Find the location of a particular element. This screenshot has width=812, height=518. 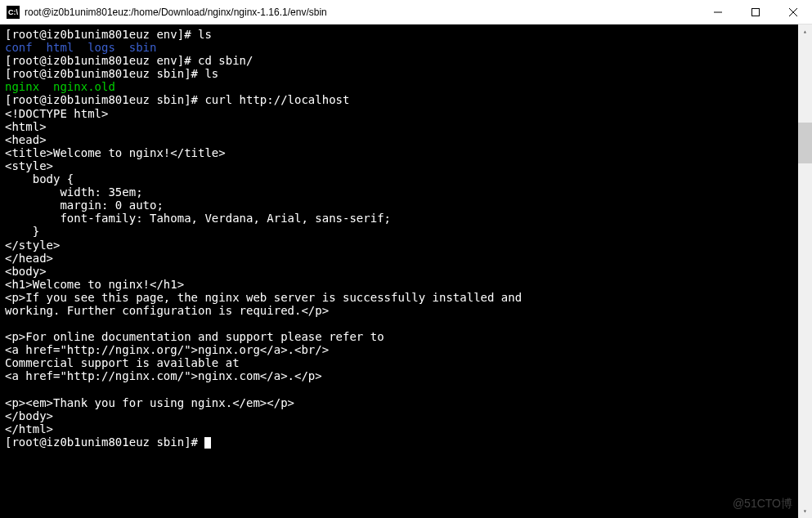

ls-dir: sbin is located at coordinates (143, 47).